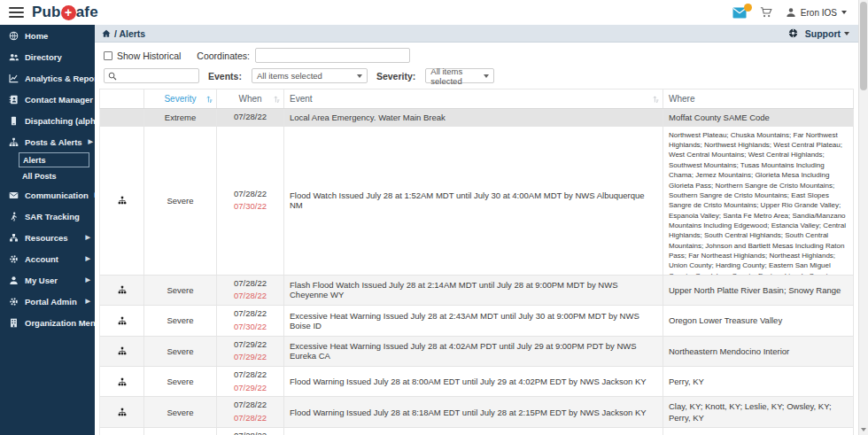 This screenshot has height=435, width=868. Describe the element at coordinates (474, 411) in the screenshot. I see `alert-event: Flood Warning Issued July 28 at 8:18AM E…` at that location.